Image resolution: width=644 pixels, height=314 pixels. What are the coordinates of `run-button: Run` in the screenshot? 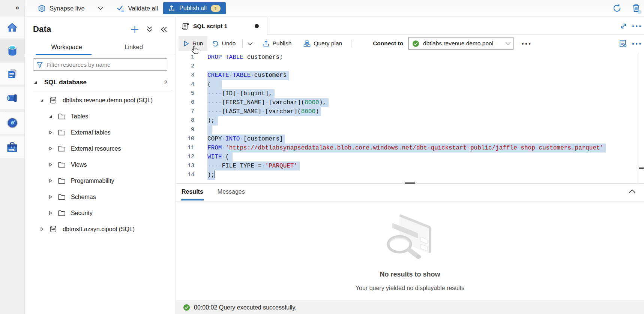 It's located at (193, 43).